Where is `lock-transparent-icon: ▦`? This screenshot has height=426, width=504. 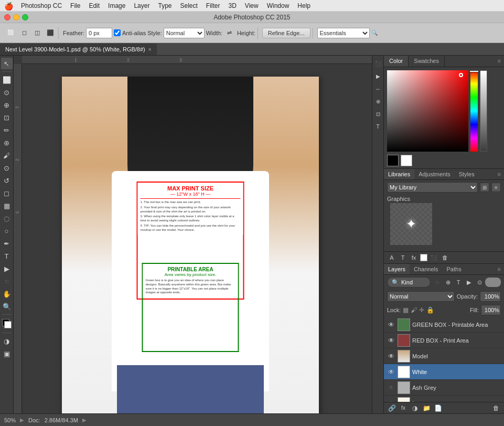 lock-transparent-icon: ▦ is located at coordinates (406, 310).